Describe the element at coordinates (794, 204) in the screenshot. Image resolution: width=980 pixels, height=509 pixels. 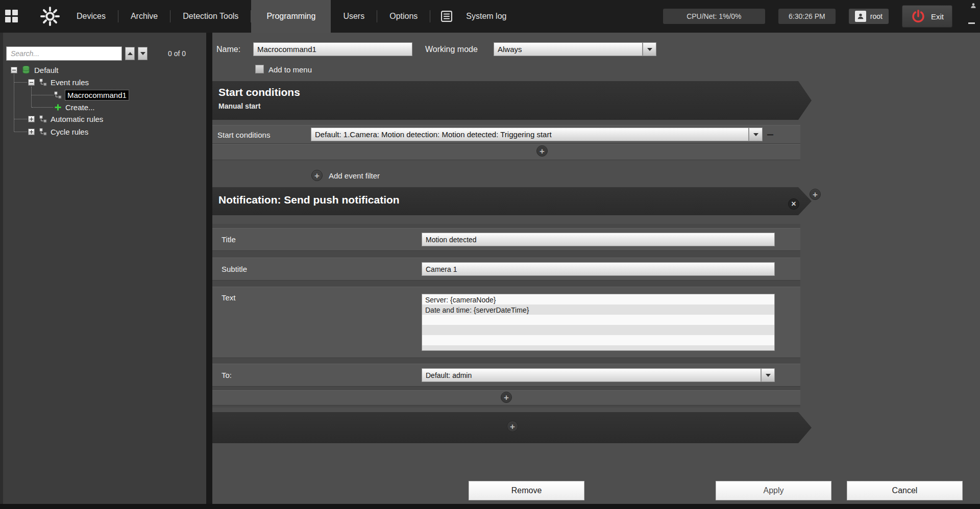
I see `close-action-button: ×` at that location.